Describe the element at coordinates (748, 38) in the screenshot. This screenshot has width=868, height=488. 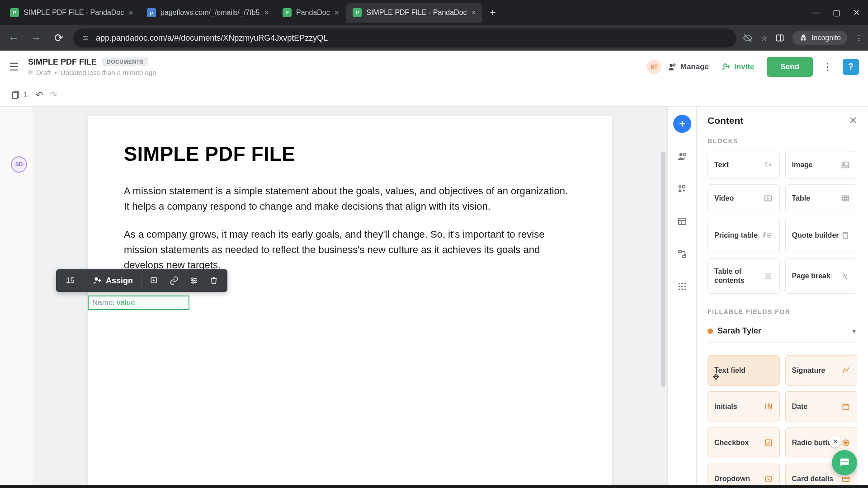
I see `eye-off-icon` at that location.